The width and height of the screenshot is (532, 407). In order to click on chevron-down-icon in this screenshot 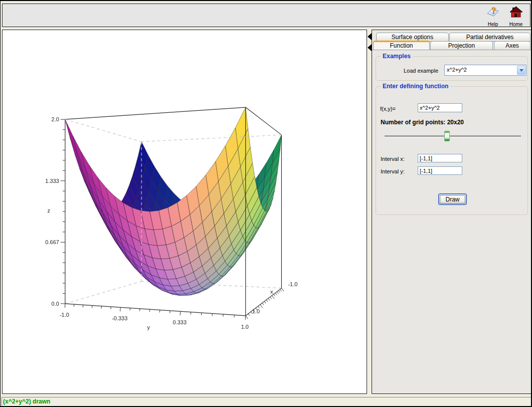, I will do `click(521, 70)`.